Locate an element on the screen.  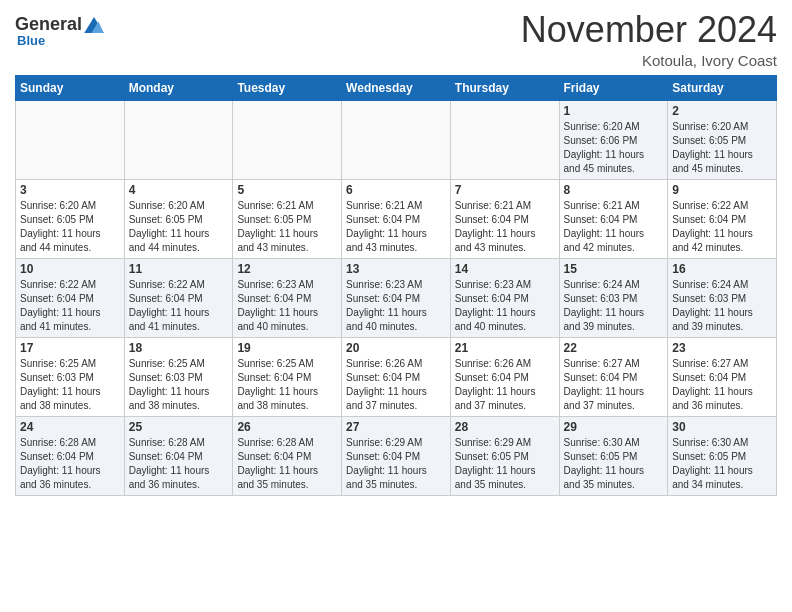
day-number: 30 is located at coordinates (722, 427).